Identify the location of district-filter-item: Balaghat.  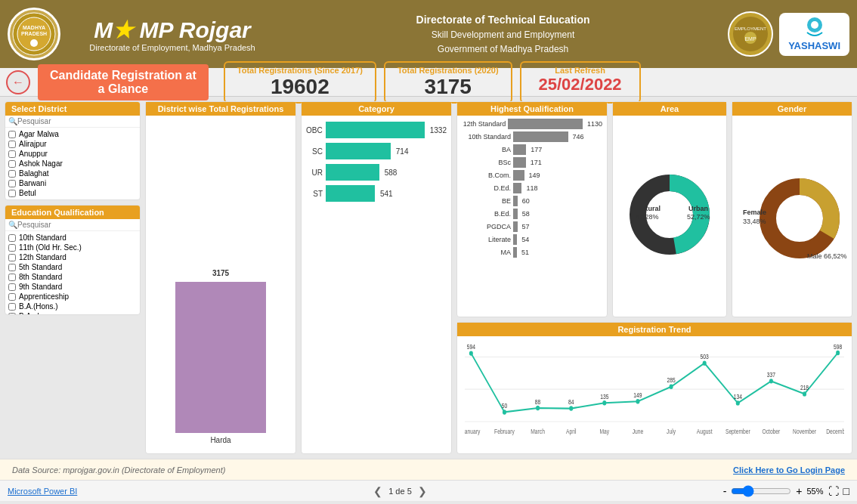
(73, 174).